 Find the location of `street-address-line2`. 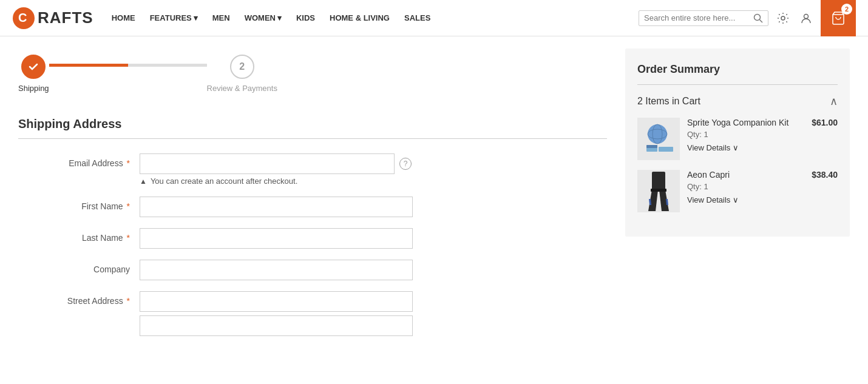

street-address-line2 is located at coordinates (276, 326).